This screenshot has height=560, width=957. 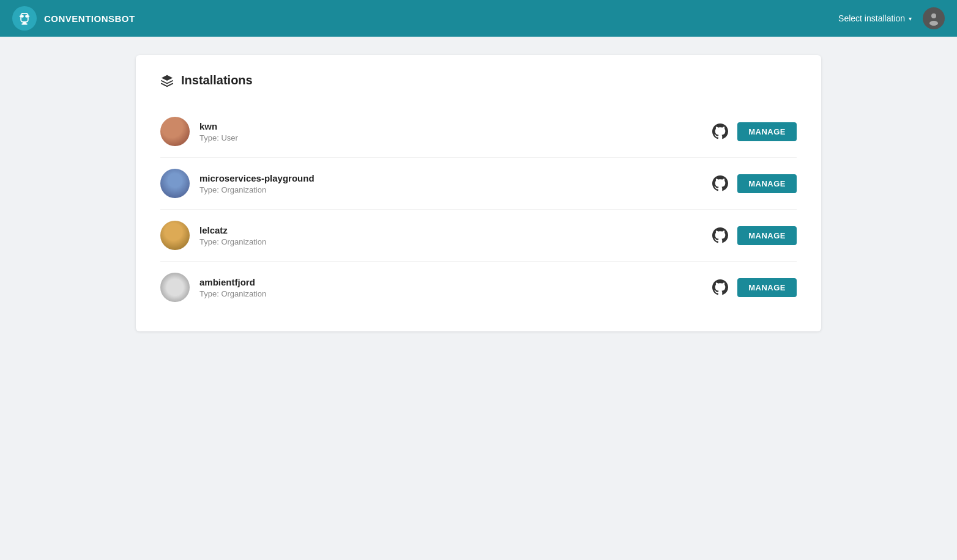 I want to click on installation-row: ambientfjord Type: Organization MANAGE, so click(x=478, y=287).